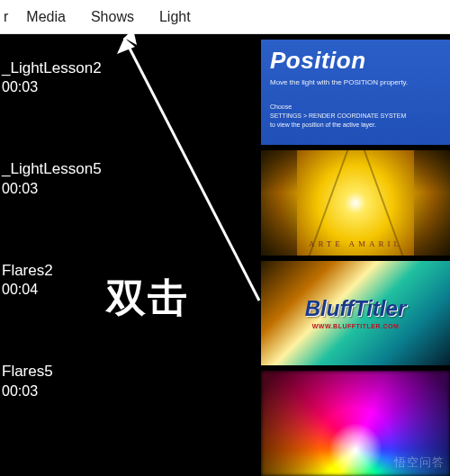 The height and width of the screenshot is (476, 450). What do you see at coordinates (356, 83) in the screenshot?
I see `thumb-subtitle: Move the light with the POSITION propert…` at bounding box center [356, 83].